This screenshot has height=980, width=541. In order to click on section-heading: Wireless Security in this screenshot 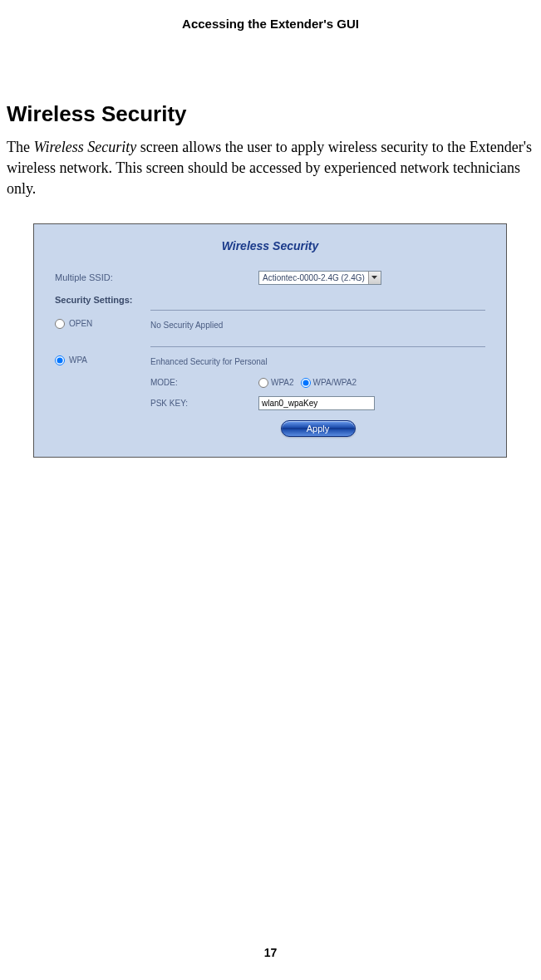, I will do `click(269, 115)`.